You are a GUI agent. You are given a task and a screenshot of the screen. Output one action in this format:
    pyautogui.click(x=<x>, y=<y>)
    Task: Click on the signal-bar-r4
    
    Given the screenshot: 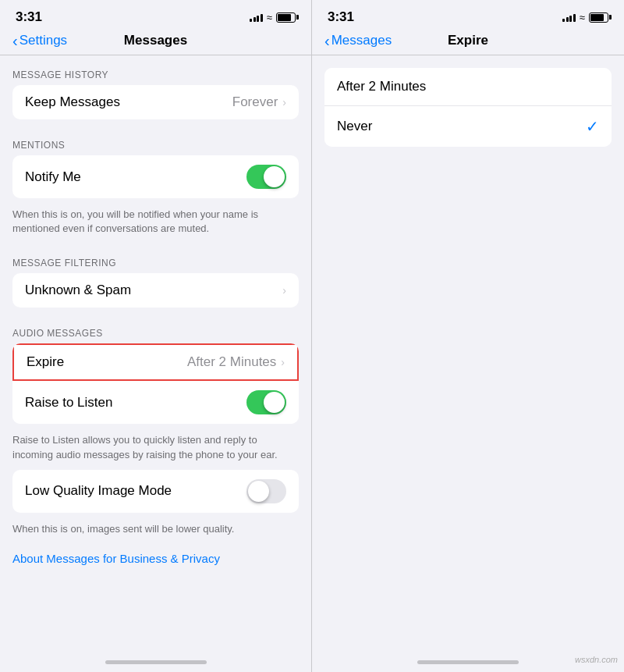 What is the action you would take?
    pyautogui.click(x=574, y=18)
    